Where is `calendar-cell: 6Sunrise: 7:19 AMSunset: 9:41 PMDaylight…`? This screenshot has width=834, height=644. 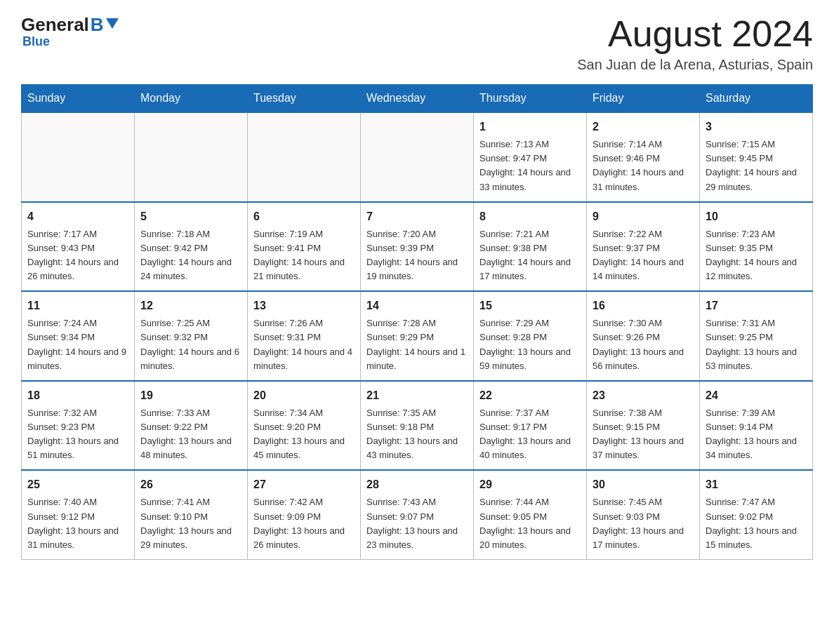
calendar-cell: 6Sunrise: 7:19 AMSunset: 9:41 PMDaylight… is located at coordinates (305, 247).